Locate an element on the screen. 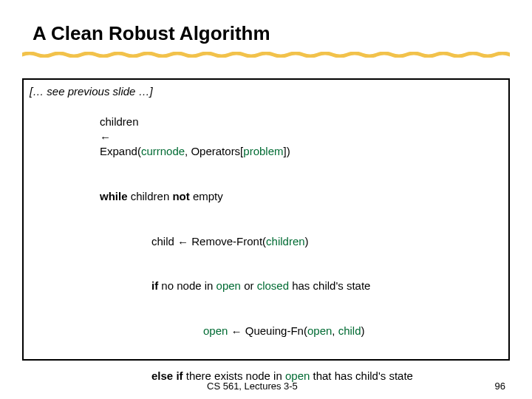 The width and height of the screenshot is (532, 399). text: empty is located at coordinates (207, 197).